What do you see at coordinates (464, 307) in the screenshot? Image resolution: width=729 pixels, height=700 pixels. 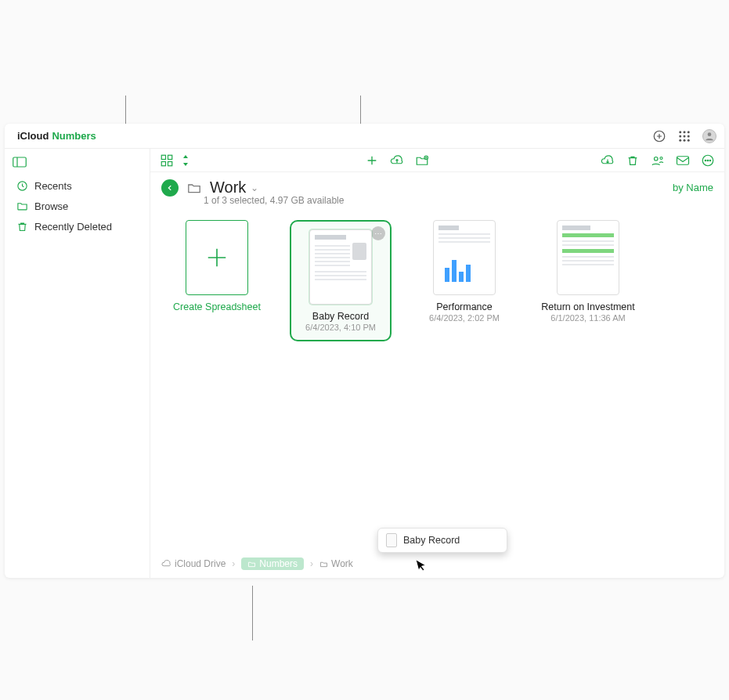 I see `document-title: Performance` at bounding box center [464, 307].